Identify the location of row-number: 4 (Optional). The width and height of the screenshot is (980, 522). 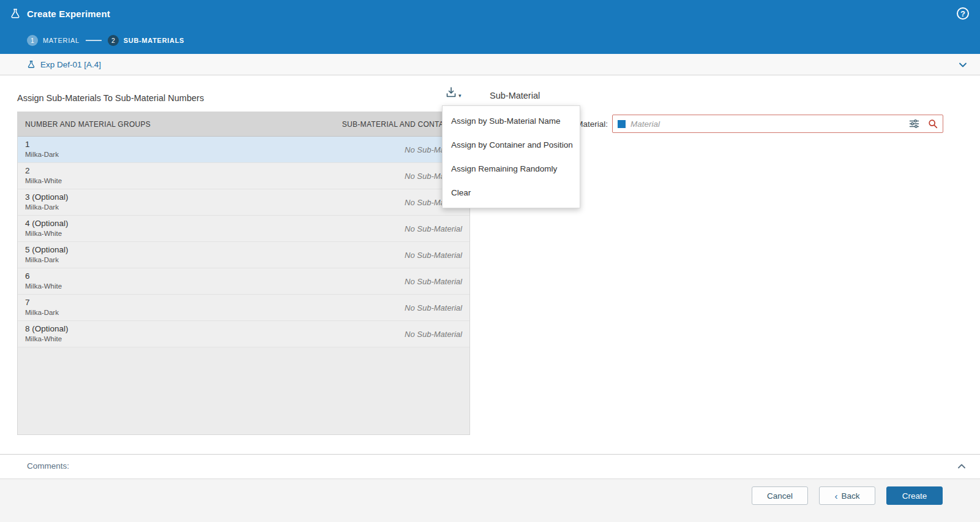
(47, 224).